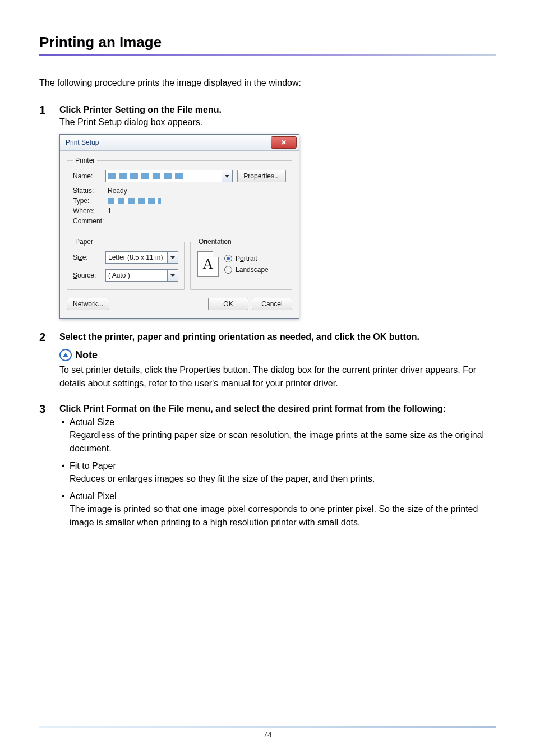 This screenshot has height=756, width=535. Describe the element at coordinates (278, 337) in the screenshot. I see `step-title: Select the printer, paper and printing o…` at that location.